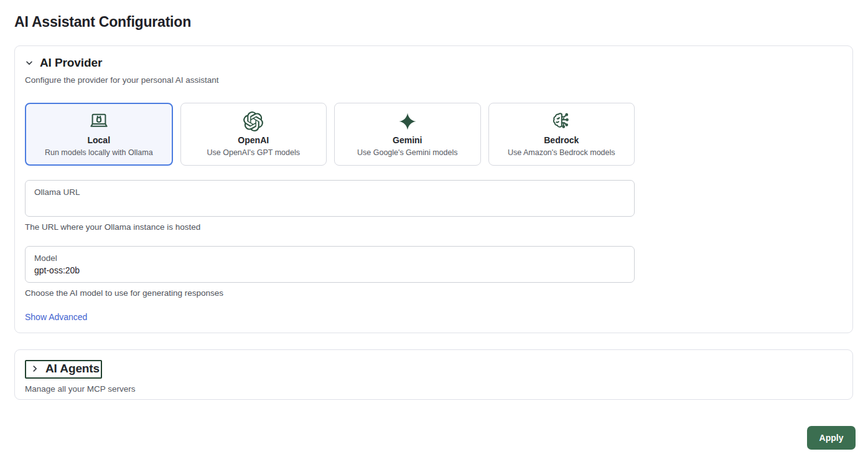 The width and height of the screenshot is (868, 454). I want to click on ai-provider-section-title: AI Provider, so click(71, 63).